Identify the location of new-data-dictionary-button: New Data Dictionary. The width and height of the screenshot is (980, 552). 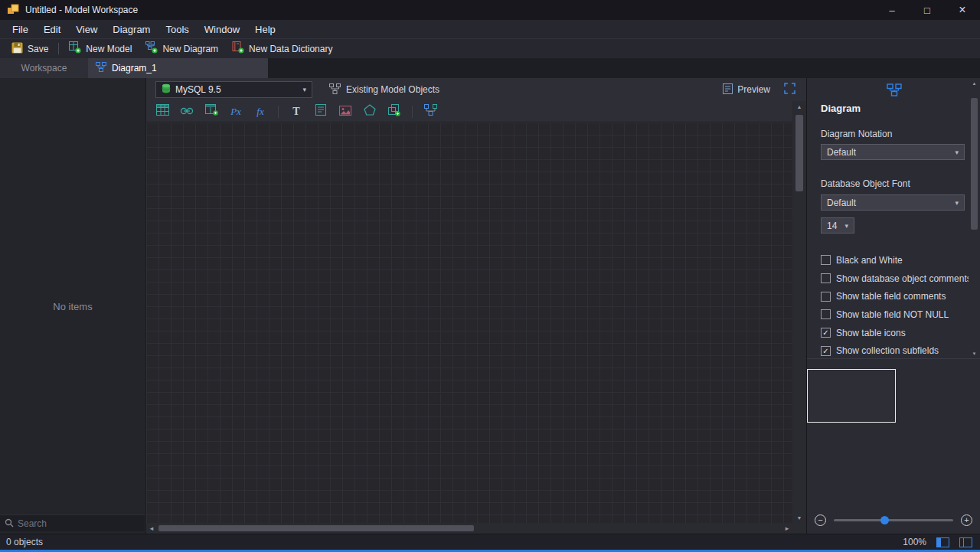
(282, 49).